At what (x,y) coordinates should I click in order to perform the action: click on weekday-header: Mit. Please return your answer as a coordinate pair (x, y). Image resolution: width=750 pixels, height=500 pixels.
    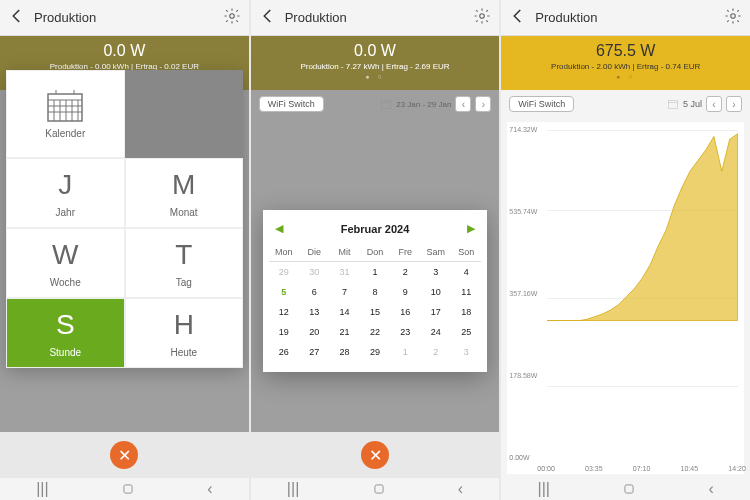
    Looking at the image, I should click on (344, 252).